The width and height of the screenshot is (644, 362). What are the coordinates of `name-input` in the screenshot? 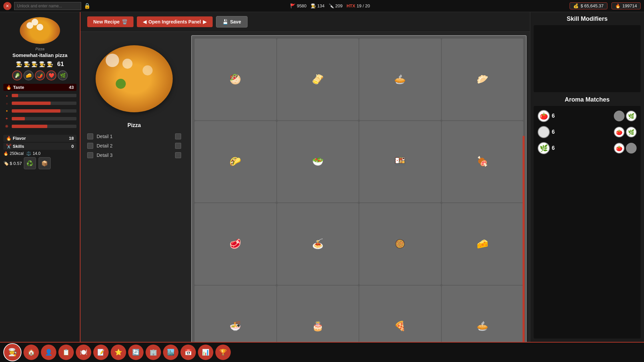 It's located at (48, 6).